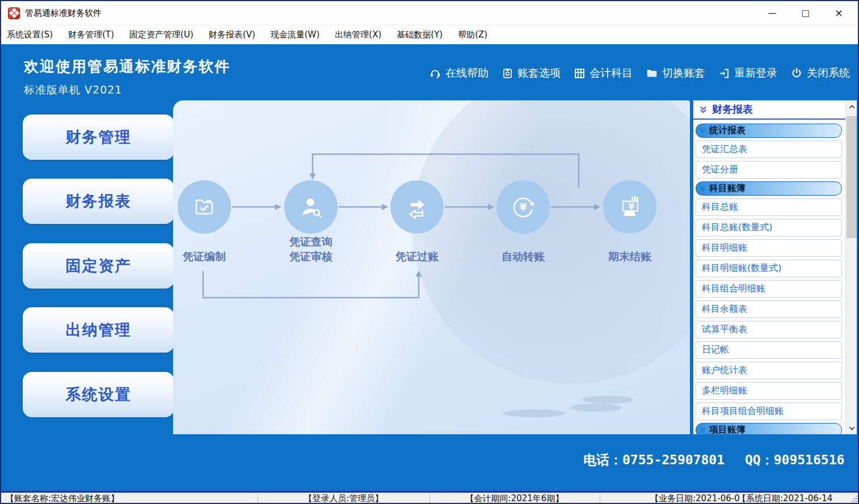 The width and height of the screenshot is (859, 504). What do you see at coordinates (654, 460) in the screenshot?
I see `phone-number: 电话：0755-25907801` at bounding box center [654, 460].